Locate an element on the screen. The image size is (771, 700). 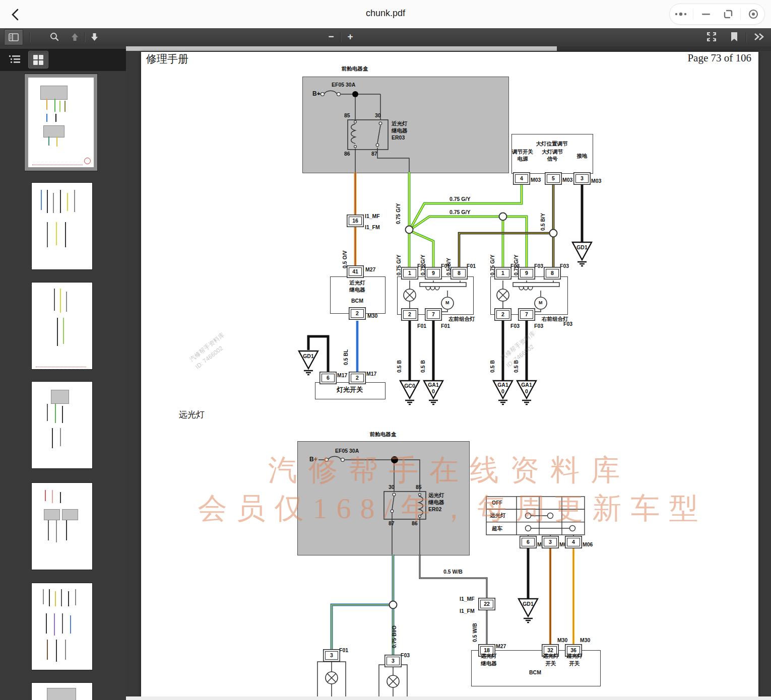
more-menu-button is located at coordinates (681, 14).